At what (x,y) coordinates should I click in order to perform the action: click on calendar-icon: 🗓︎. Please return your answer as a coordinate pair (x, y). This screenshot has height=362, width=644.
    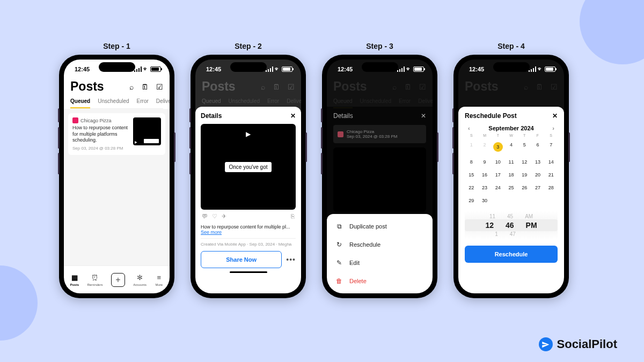
    Looking at the image, I should click on (145, 87).